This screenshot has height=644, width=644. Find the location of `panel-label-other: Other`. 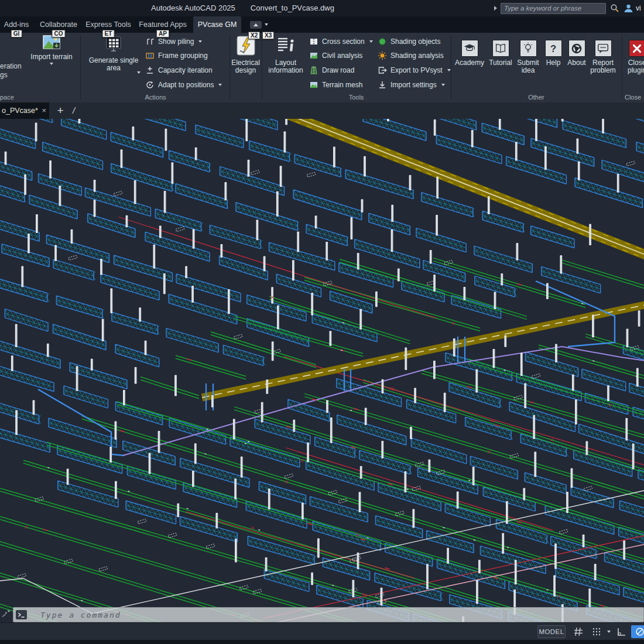

panel-label-other: Other is located at coordinates (536, 97).